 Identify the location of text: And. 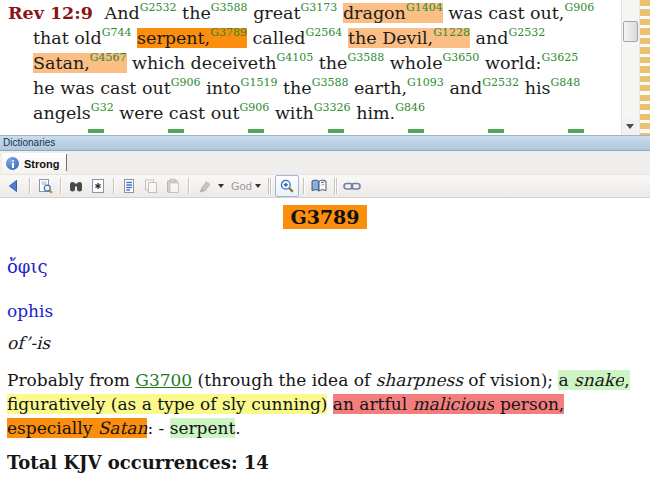
(122, 13).